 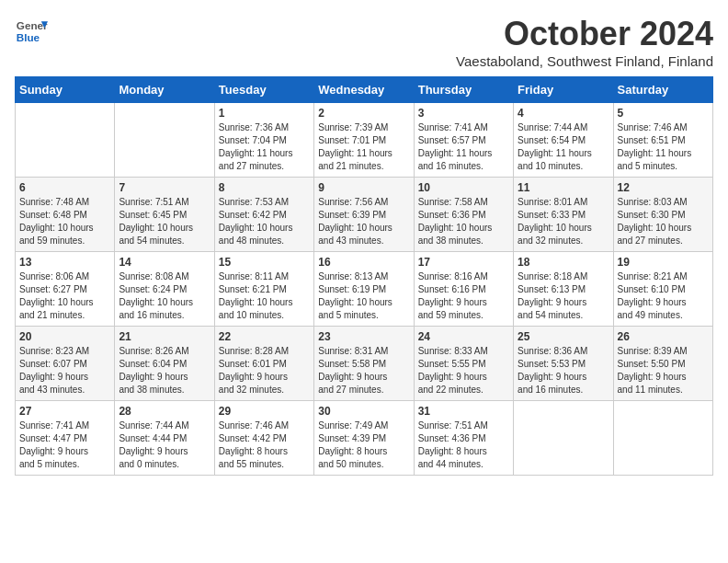 I want to click on calendar-cell: 28Sunrise: 7:44 AM Sunset: 4:44 PM Dayli…, so click(x=165, y=438).